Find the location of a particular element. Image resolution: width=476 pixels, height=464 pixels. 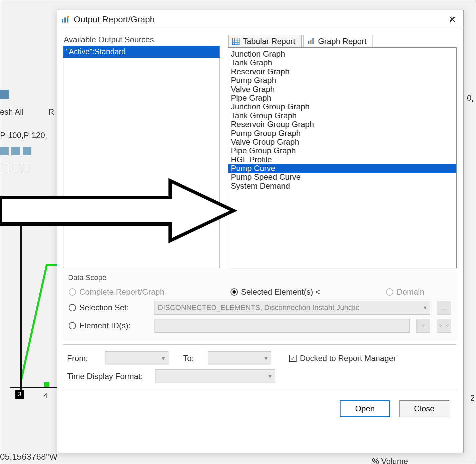

time-range-row: From: ▾ To: ▾ ✓ Docked to Report Manager is located at coordinates (260, 358).